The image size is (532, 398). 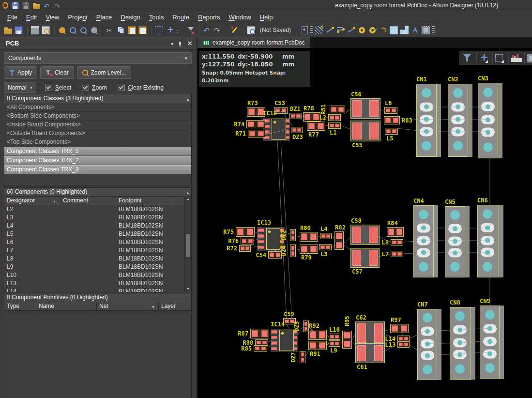 What do you see at coordinates (35, 30) in the screenshot?
I see `print-icon` at bounding box center [35, 30].